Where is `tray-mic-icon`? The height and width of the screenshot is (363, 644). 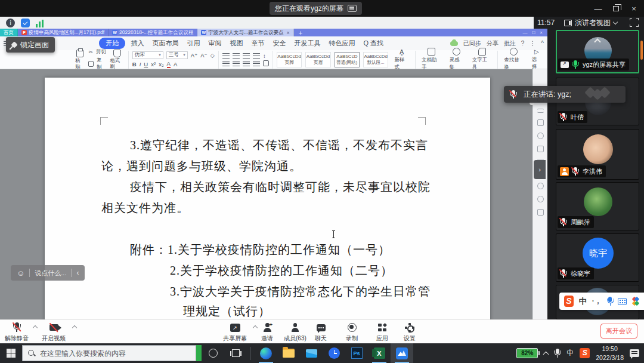
tray-mic-icon is located at coordinates (557, 353).